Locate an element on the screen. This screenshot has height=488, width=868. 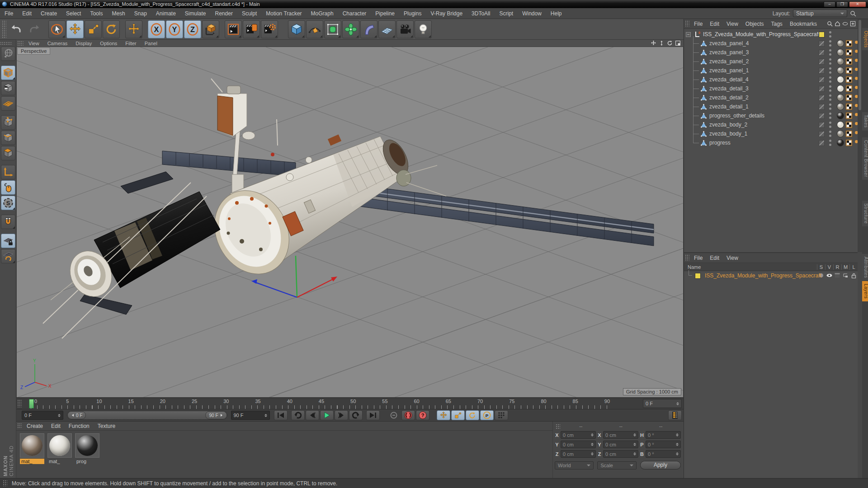
scale-field: 0 cm is located at coordinates (621, 445).